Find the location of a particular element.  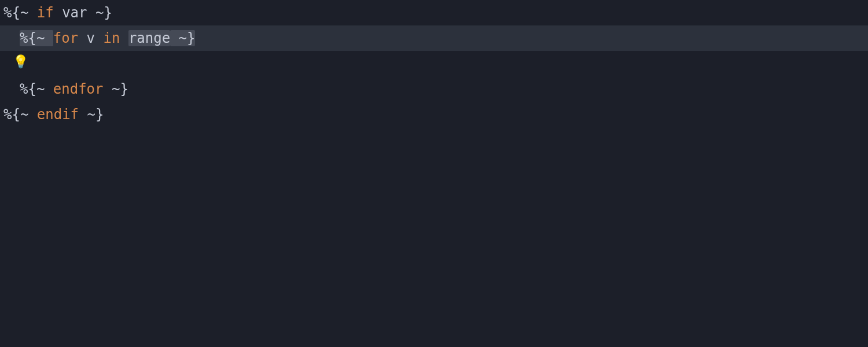

code-line: %{~ if var ~} is located at coordinates (434, 13).